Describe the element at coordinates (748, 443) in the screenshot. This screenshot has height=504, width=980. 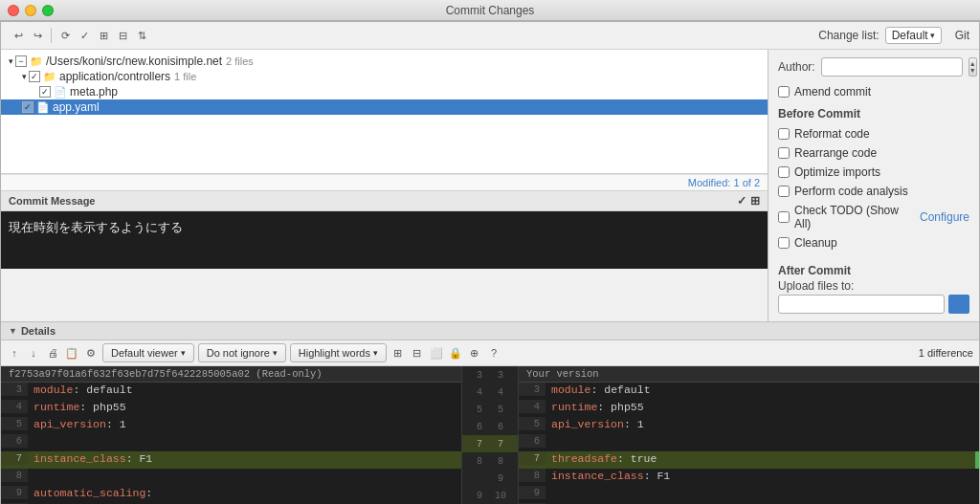
I see `right-diff-line-6: 6` at that location.